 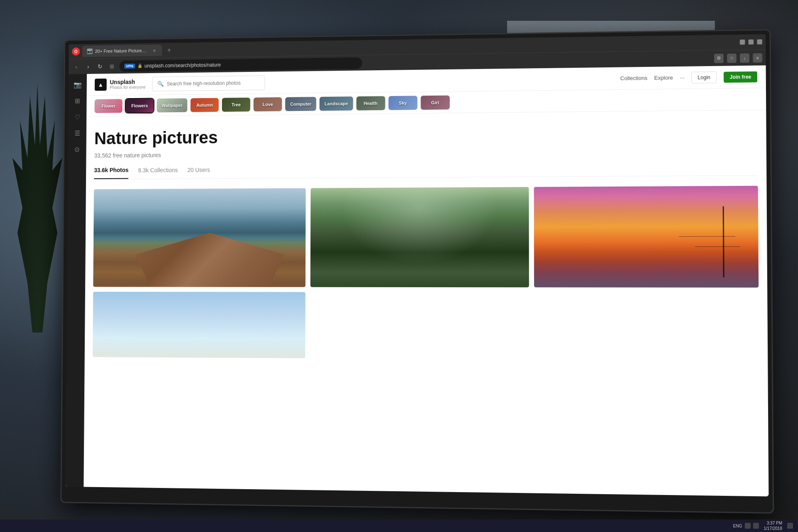 What do you see at coordinates (403, 103) in the screenshot?
I see `category-sky: Sky` at bounding box center [403, 103].